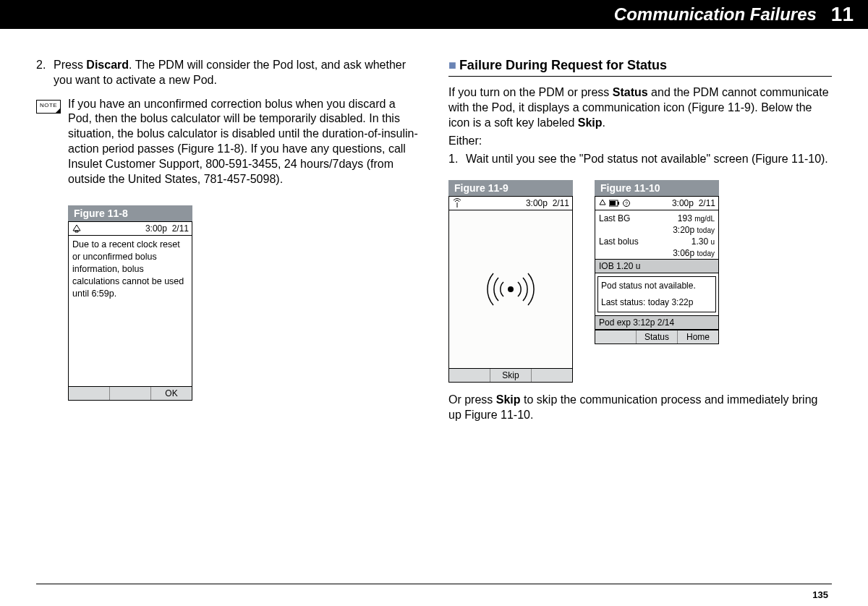 This screenshot has width=868, height=606. I want to click on last-bg-row: Last BG 193 mg/dL, so click(657, 218).